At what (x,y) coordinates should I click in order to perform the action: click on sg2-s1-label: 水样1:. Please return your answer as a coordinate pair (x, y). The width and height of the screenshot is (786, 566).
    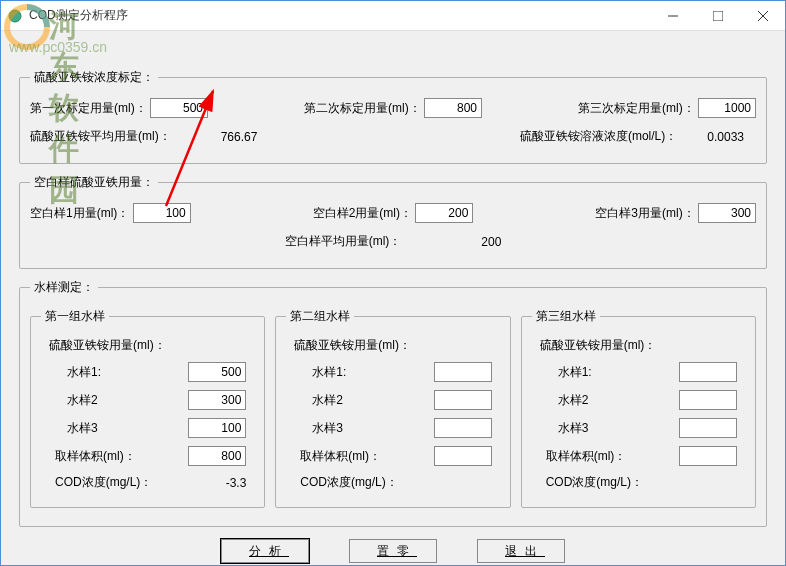
    Looking at the image, I should click on (344, 372).